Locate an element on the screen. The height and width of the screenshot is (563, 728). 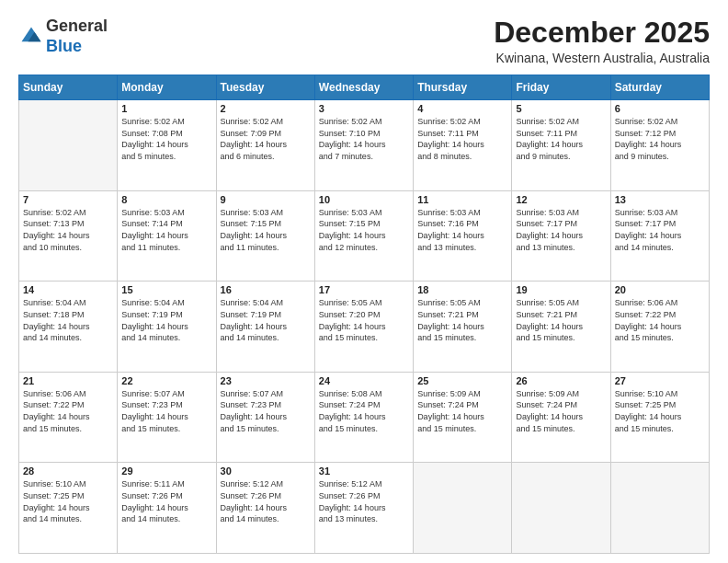
calendar-day-1: 1Sunrise: 5:02 AM Sunset: 7:08 PM Daylig… is located at coordinates (167, 145).